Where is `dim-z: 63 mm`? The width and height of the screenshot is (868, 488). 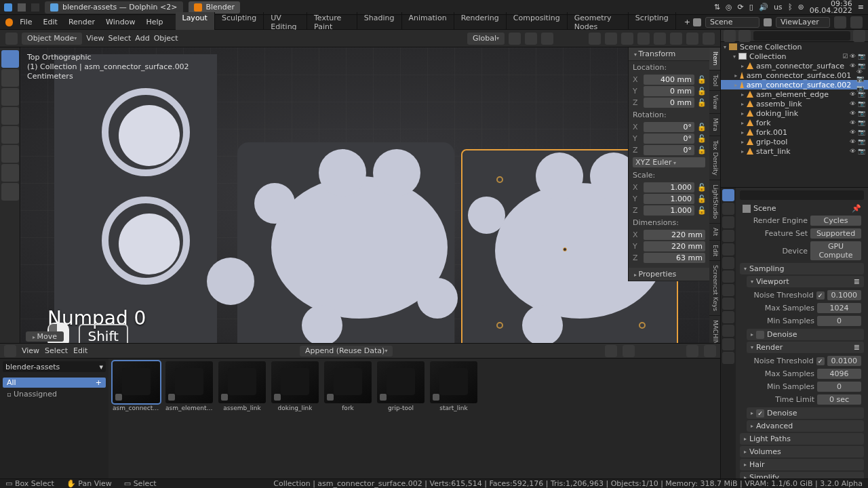 dim-z: 63 mm is located at coordinates (674, 258).